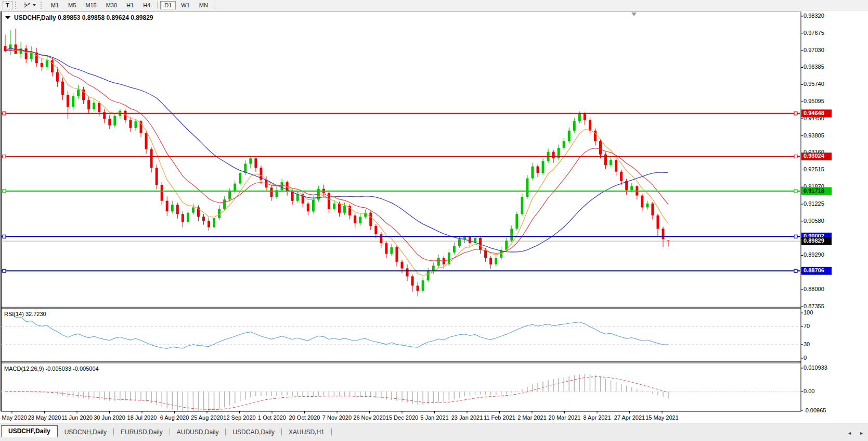 The image size is (868, 441). I want to click on chart-tab-usdchf: USDCHF,Daily, so click(29, 431).